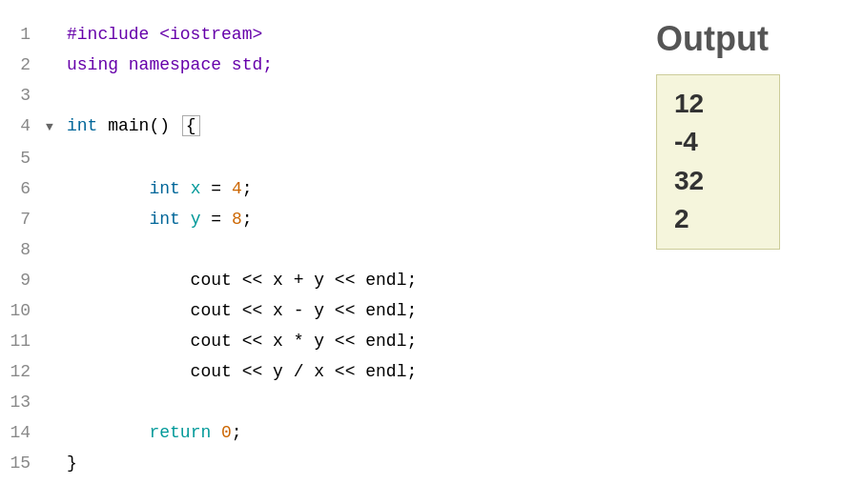 The width and height of the screenshot is (843, 504). Describe the element at coordinates (23, 280) in the screenshot. I see `line-num-9: 9` at that location.